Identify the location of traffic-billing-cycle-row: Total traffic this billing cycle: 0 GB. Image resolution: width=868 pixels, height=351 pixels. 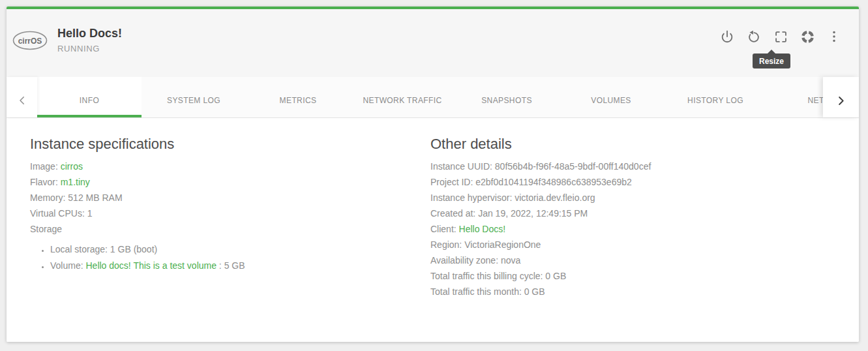
(644, 276).